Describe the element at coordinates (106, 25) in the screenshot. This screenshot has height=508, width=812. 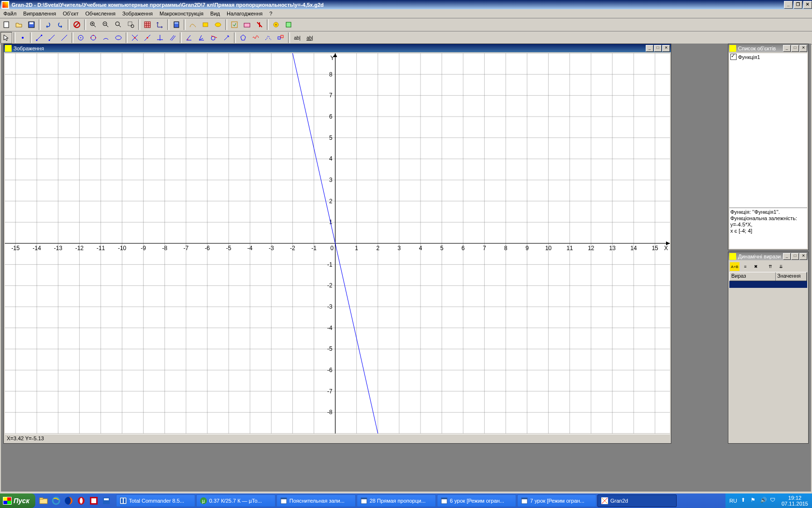
I see `zoom-out-button` at that location.